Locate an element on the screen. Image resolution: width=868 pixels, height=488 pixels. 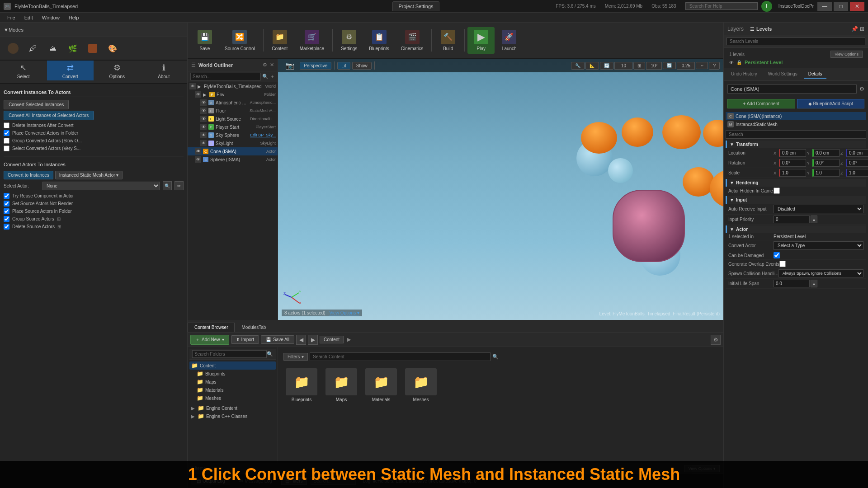
rendering-header: ▼ Rendering is located at coordinates (796, 183).